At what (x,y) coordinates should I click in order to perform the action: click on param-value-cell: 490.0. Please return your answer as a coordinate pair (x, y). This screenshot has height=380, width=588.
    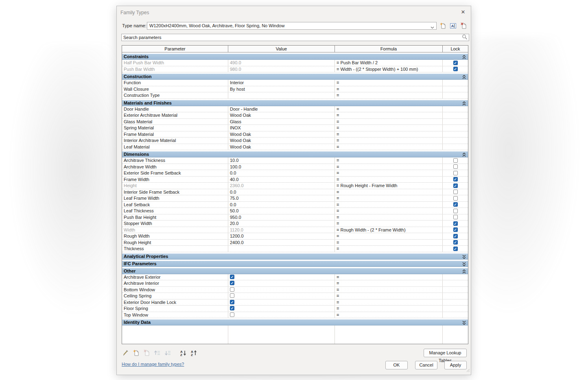
    Looking at the image, I should click on (282, 63).